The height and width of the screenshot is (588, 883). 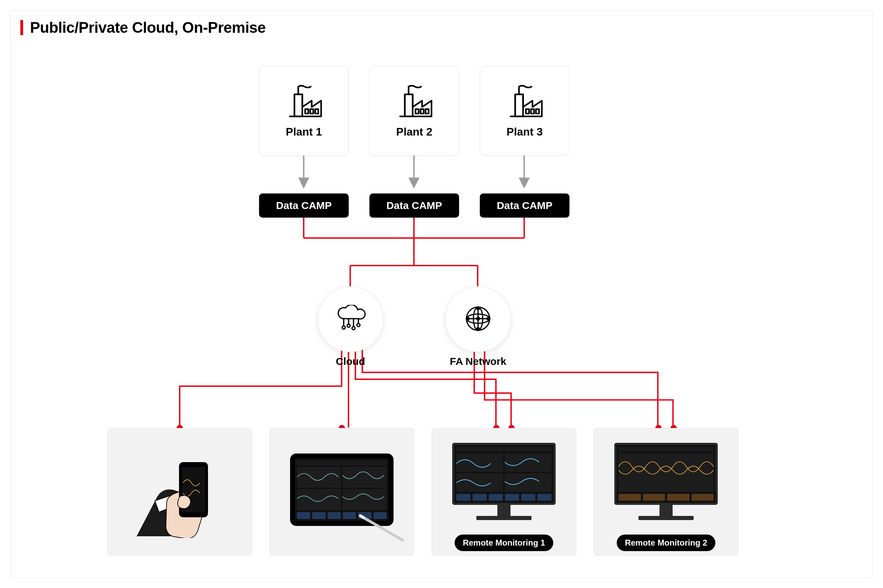 What do you see at coordinates (415, 132) in the screenshot?
I see `plant-label: Plant 2` at bounding box center [415, 132].